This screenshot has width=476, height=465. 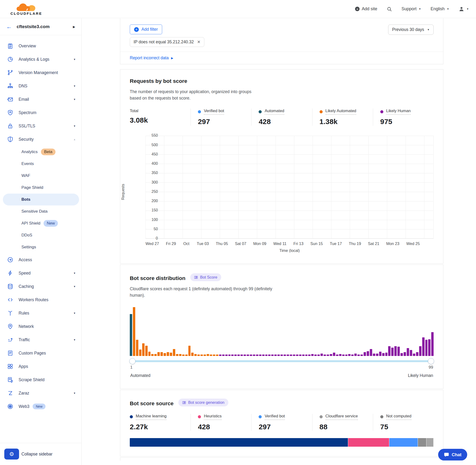 I want to click on add-site-button: + Add site, so click(x=366, y=9).